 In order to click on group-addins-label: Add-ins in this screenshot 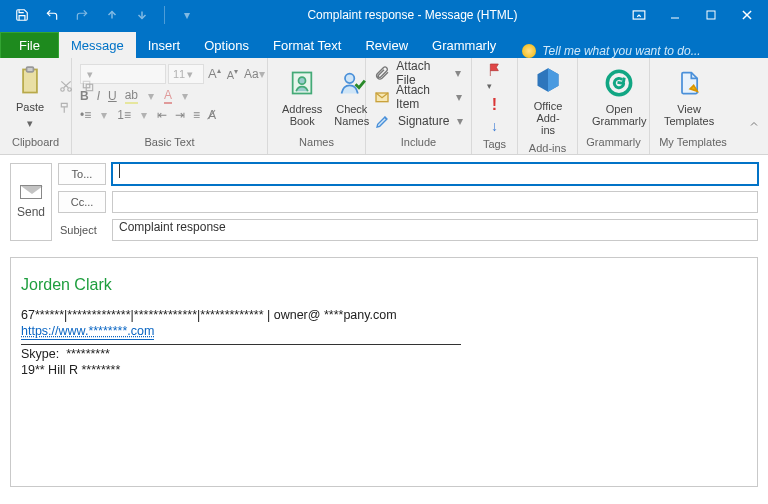, I will do `click(548, 148)`.